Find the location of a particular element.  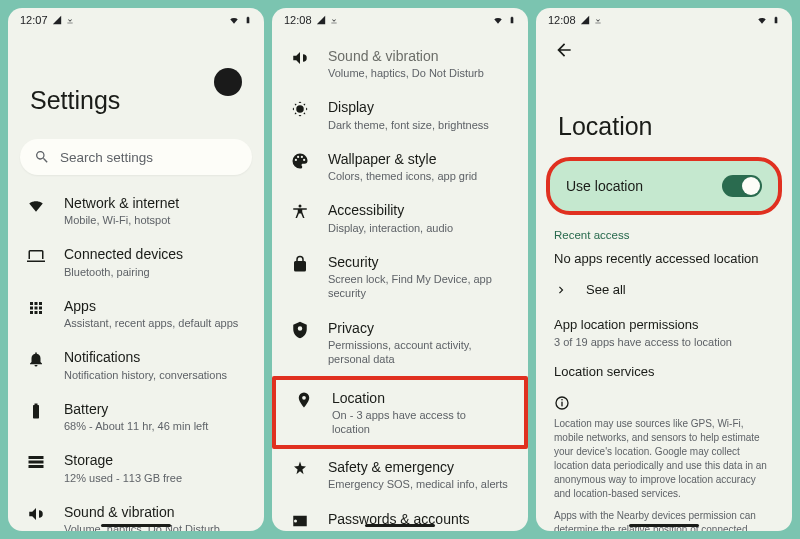

page-title: Location is located at coordinates (664, 112).